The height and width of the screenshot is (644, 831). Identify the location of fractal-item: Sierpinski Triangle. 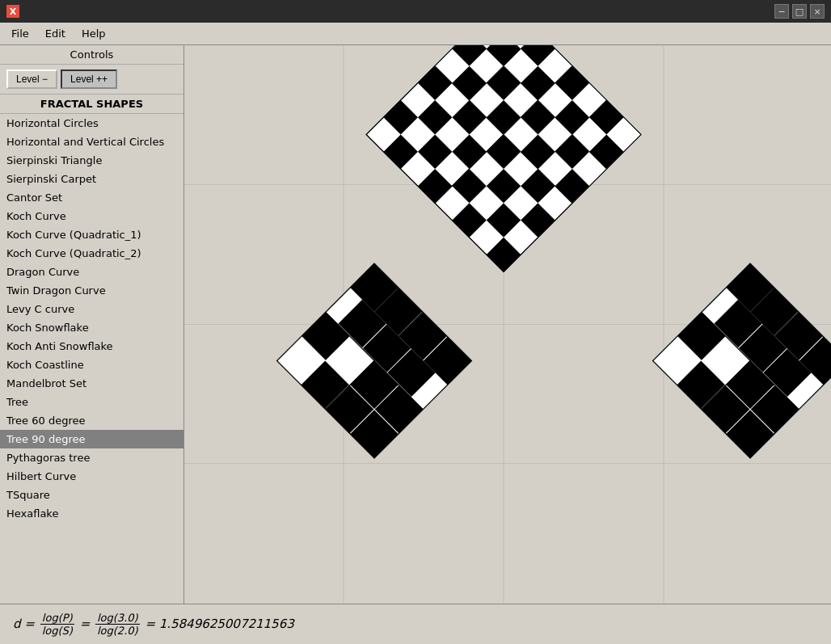
(92, 160).